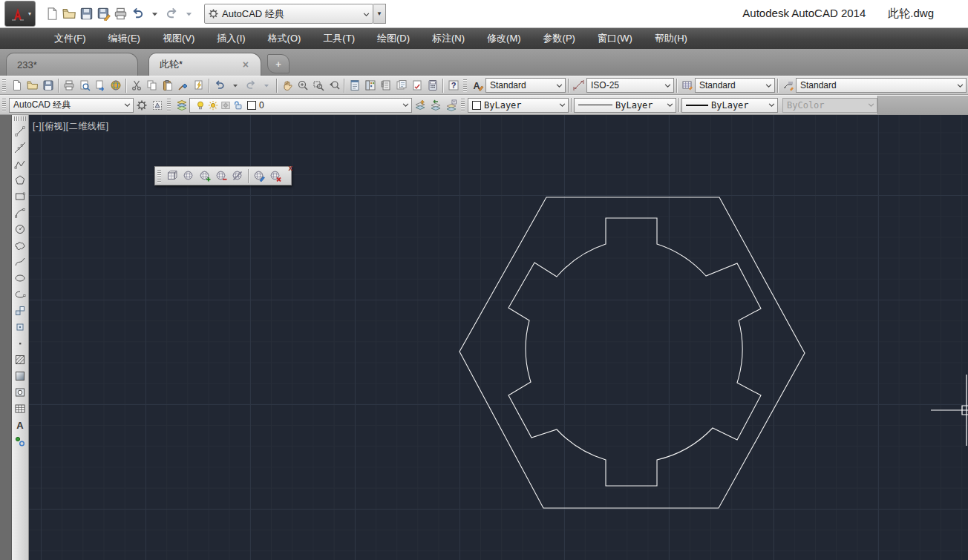 The height and width of the screenshot is (560, 968). I want to click on layer-unlock-button, so click(238, 105).